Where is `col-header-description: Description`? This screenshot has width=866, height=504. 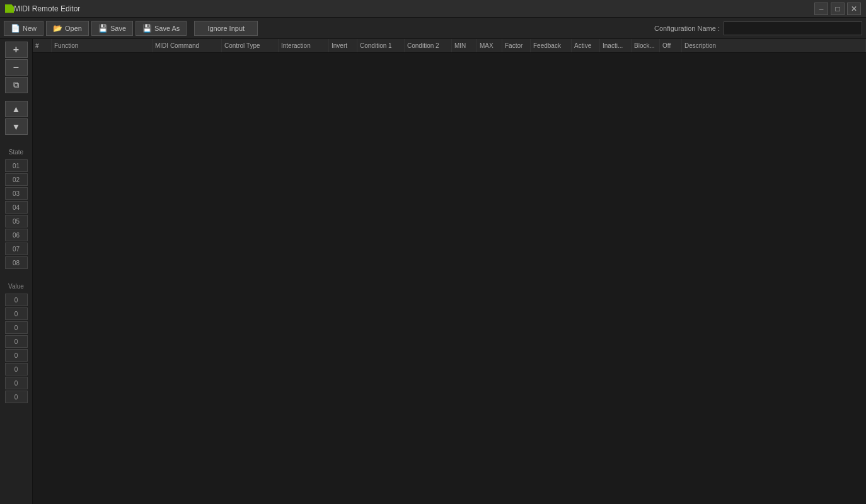 col-header-description: Description is located at coordinates (774, 45).